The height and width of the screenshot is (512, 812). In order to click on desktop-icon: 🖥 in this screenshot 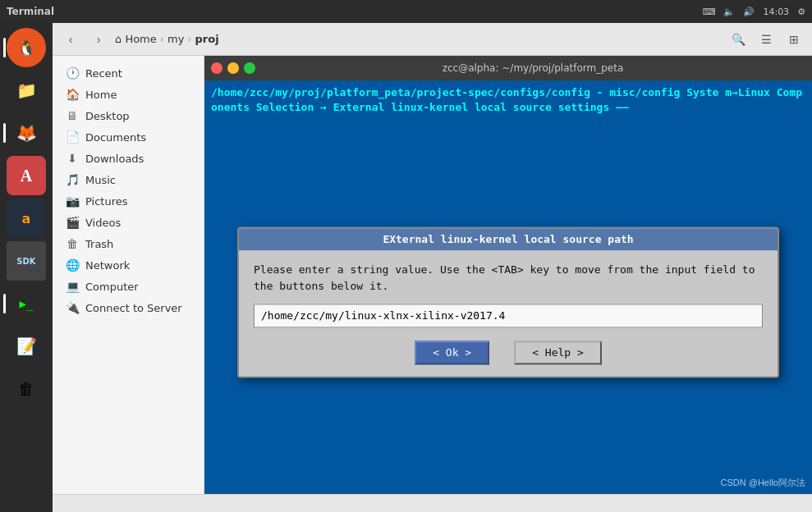, I will do `click(72, 116)`.